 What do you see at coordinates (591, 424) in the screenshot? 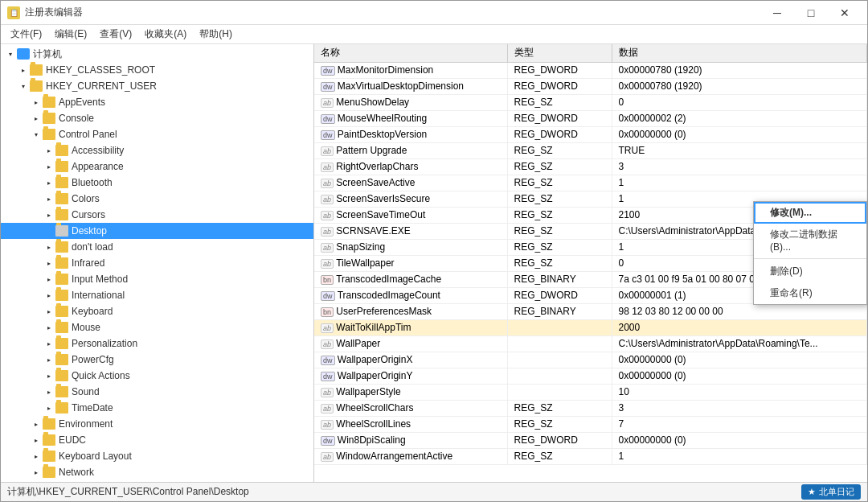
I see `table-row: ab WheelScrollLines REG_SZ 7` at bounding box center [591, 424].